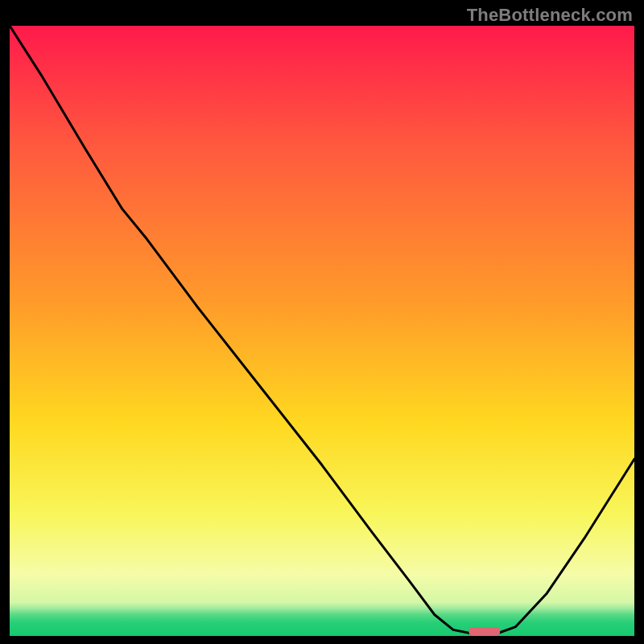 Image resolution: width=644 pixels, height=644 pixels. Describe the element at coordinates (550, 15) in the screenshot. I see `watermark-label: TheBottleneck.com` at that location.